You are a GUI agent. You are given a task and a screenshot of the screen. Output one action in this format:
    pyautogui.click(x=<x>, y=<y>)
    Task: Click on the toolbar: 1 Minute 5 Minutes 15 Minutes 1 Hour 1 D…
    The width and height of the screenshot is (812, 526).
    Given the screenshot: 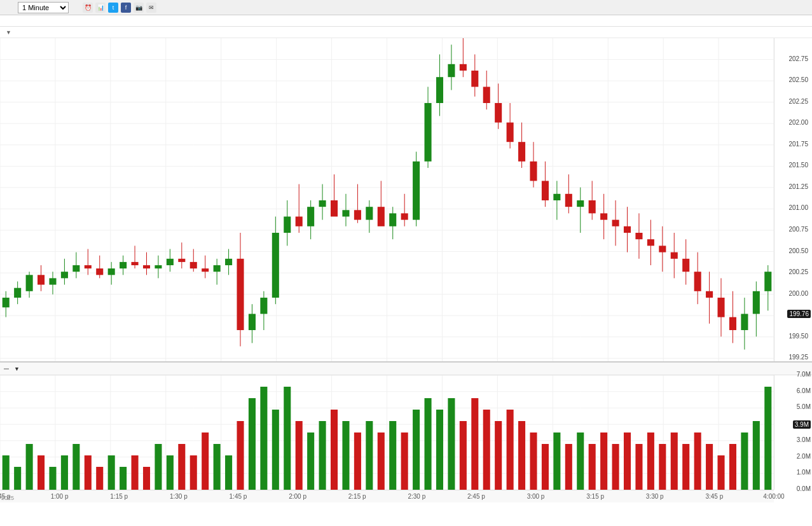 What is the action you would take?
    pyautogui.click(x=406, y=8)
    